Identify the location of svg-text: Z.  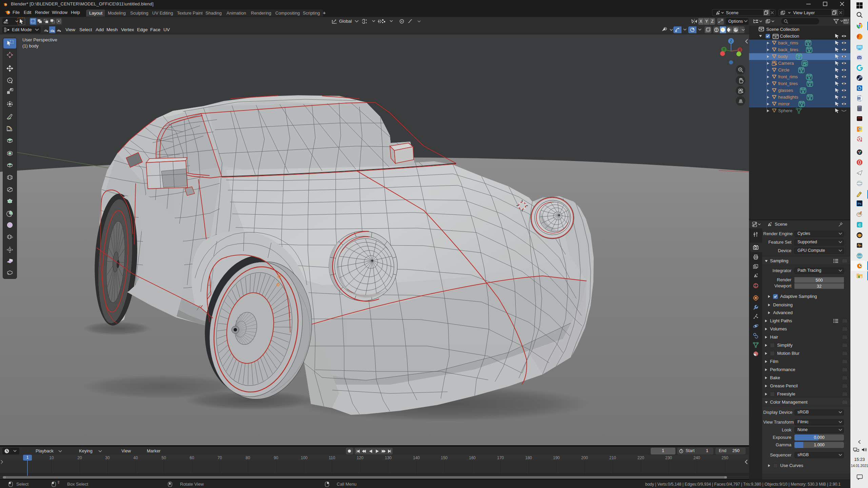
(731, 41).